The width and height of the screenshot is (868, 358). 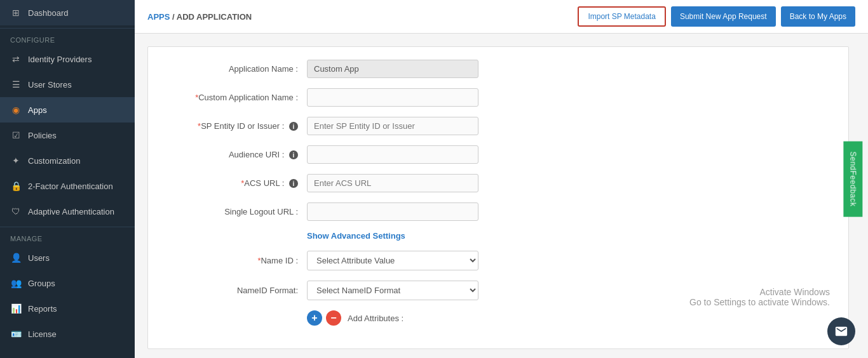 What do you see at coordinates (393, 69) in the screenshot?
I see `app-name-input` at bounding box center [393, 69].